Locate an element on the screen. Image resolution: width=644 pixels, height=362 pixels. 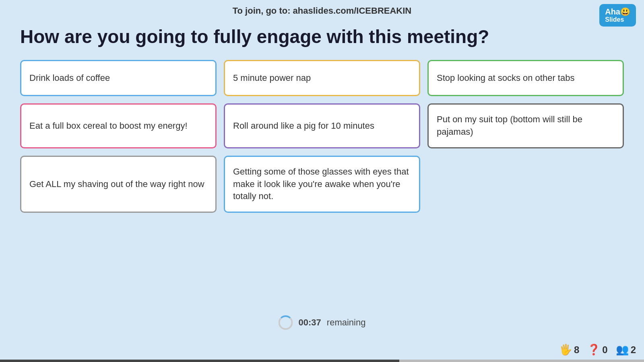
card-7: Get ALL my shaving out of the way right … is located at coordinates (118, 184).